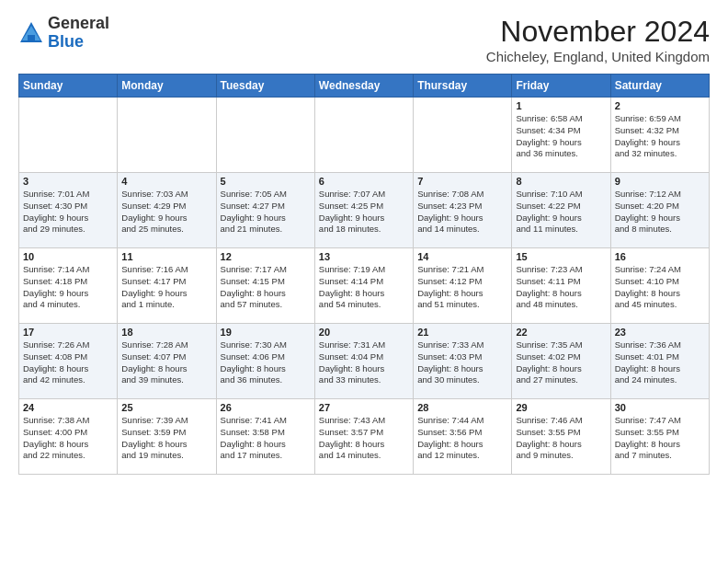 The image size is (728, 563). Describe the element at coordinates (660, 332) in the screenshot. I see `day-number: 23` at that location.